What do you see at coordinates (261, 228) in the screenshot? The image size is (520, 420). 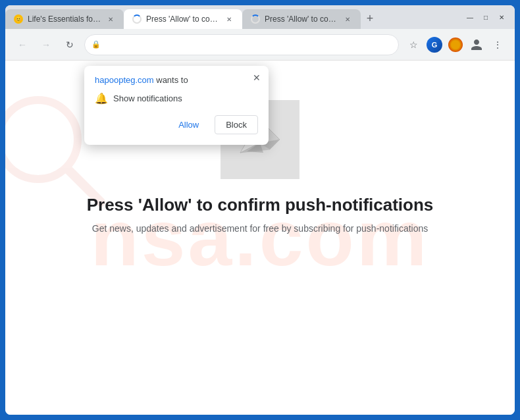 I see `page-subtitle: Get news, updates and advertisement for …` at bounding box center [261, 228].